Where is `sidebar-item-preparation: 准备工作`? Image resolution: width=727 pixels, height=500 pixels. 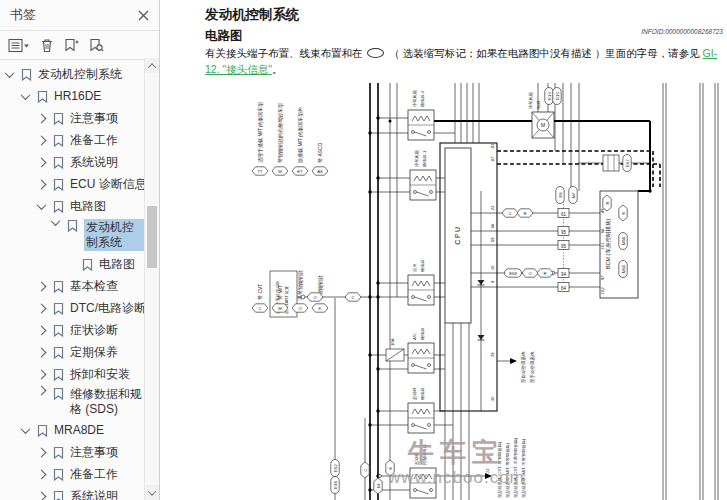 sidebar-item-preparation: 准备工作 is located at coordinates (72, 140).